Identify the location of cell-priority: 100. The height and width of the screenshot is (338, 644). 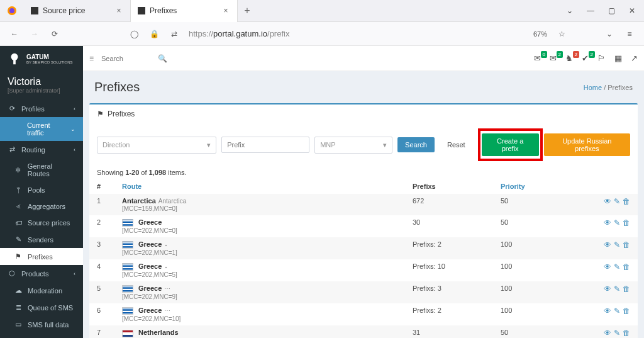
(528, 292).